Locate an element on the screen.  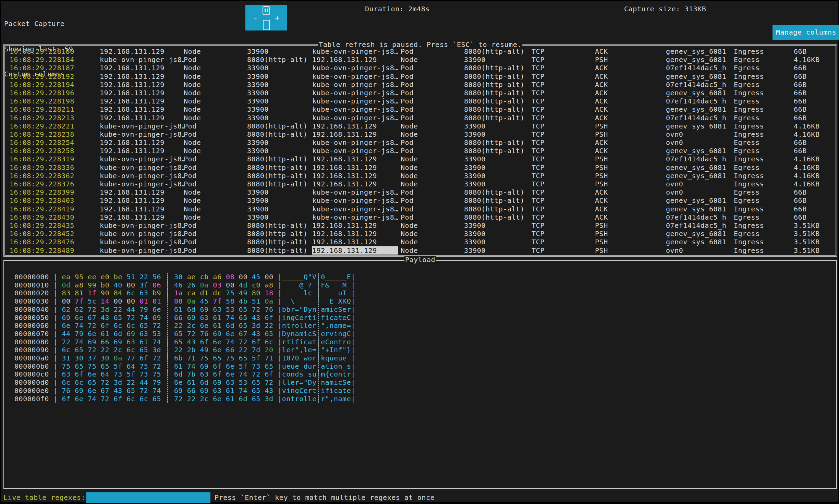
cell-time: 16:08:29.228362 is located at coordinates (55, 176).